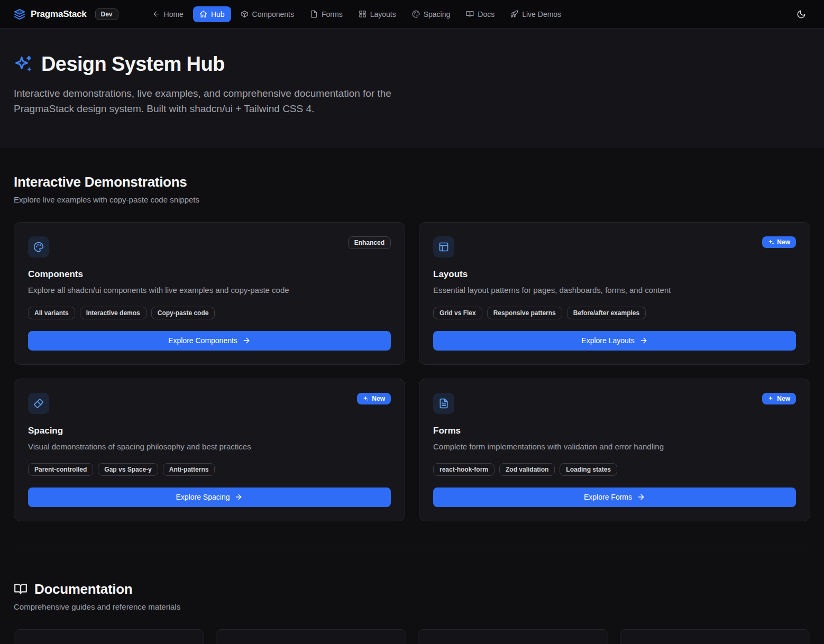  Describe the element at coordinates (801, 14) in the screenshot. I see `theme-toggle-button` at that location.